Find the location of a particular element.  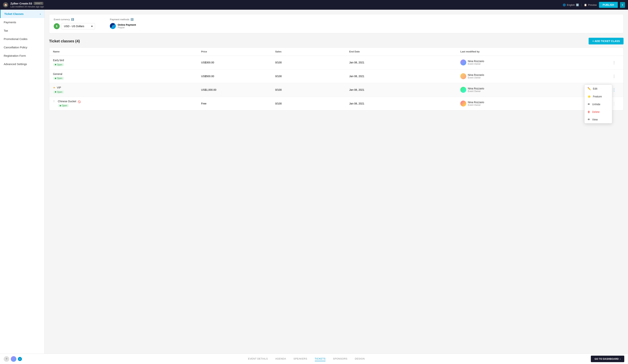

sidebar-item-ticket-classes: Ticket Classes › is located at coordinates (22, 14).